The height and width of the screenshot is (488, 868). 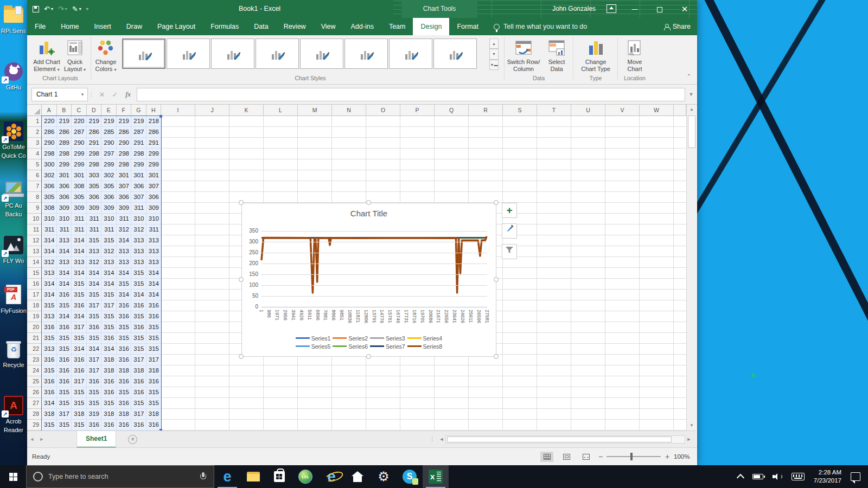 I want to click on gallery-scroll-down-button: ▼, so click(x=494, y=54).